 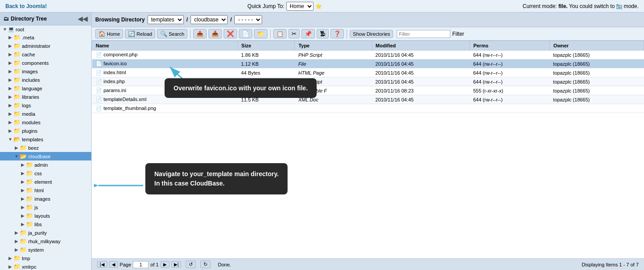 I want to click on browsing-dropdown2: cloudbase, so click(x=209, y=20).